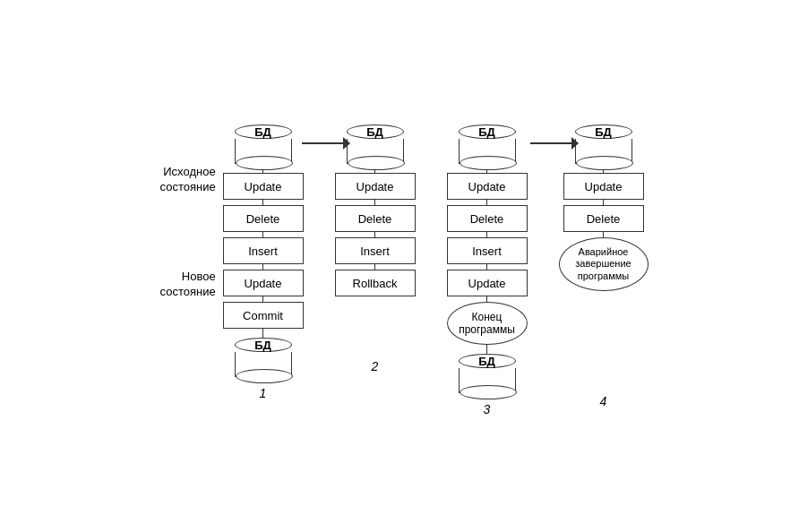  Describe the element at coordinates (263, 219) in the screenshot. I see `op-delete-1: Delete` at that location.